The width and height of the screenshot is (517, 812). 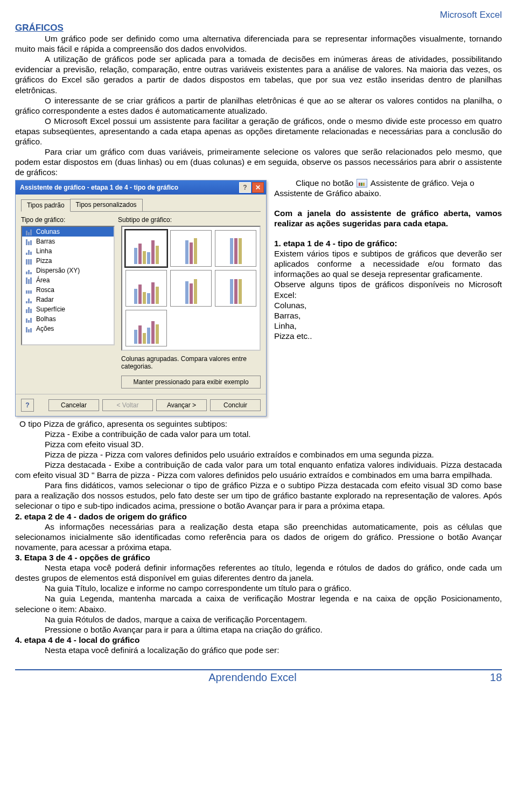 What do you see at coordinates (68, 300) in the screenshot?
I see `list-item: Radar` at bounding box center [68, 300].